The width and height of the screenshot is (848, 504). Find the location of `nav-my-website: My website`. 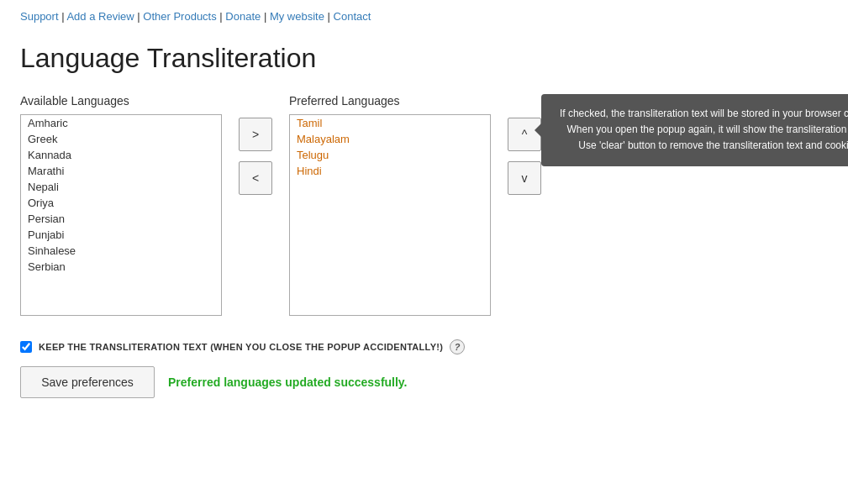

nav-my-website: My website is located at coordinates (298, 17).